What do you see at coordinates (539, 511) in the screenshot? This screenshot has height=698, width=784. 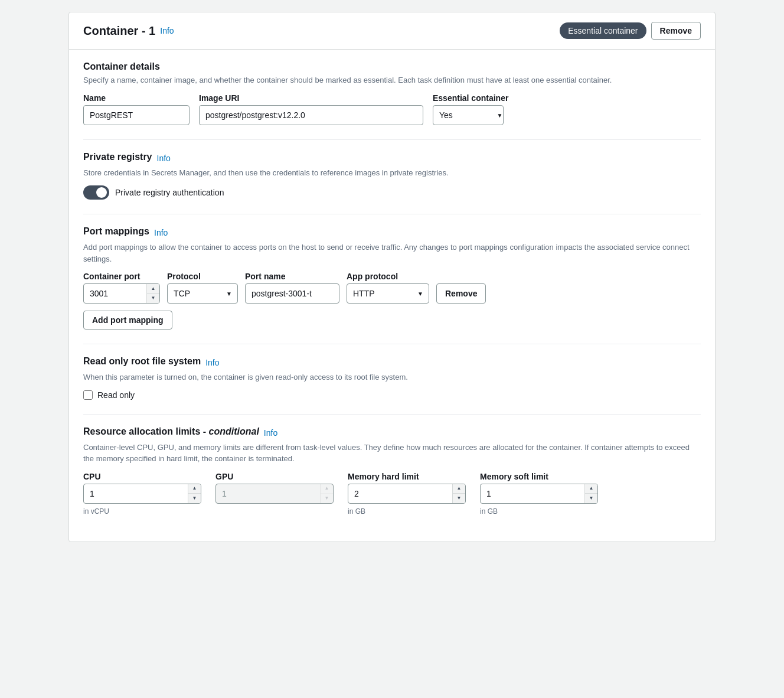 I see `memory-soft-unit-label: in GB` at bounding box center [539, 511].